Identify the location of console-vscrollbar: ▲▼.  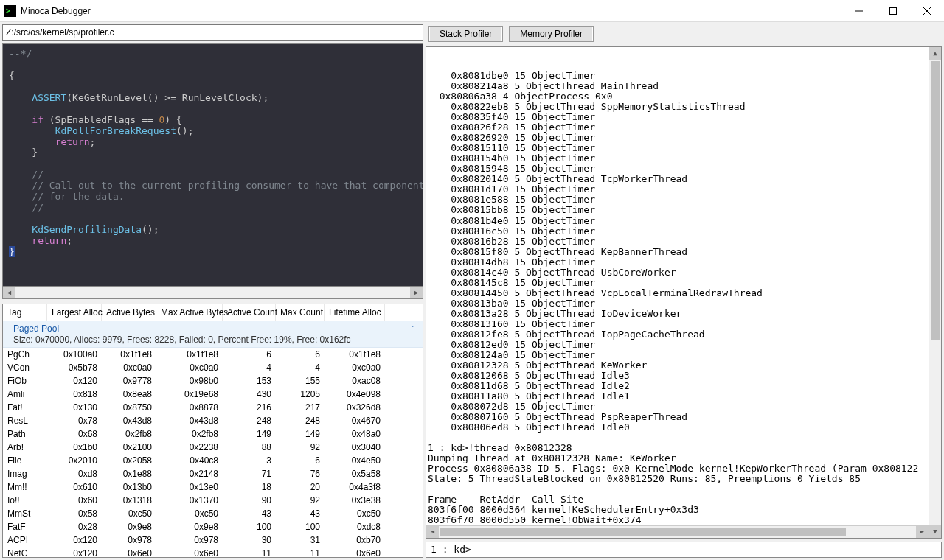
(935, 293).